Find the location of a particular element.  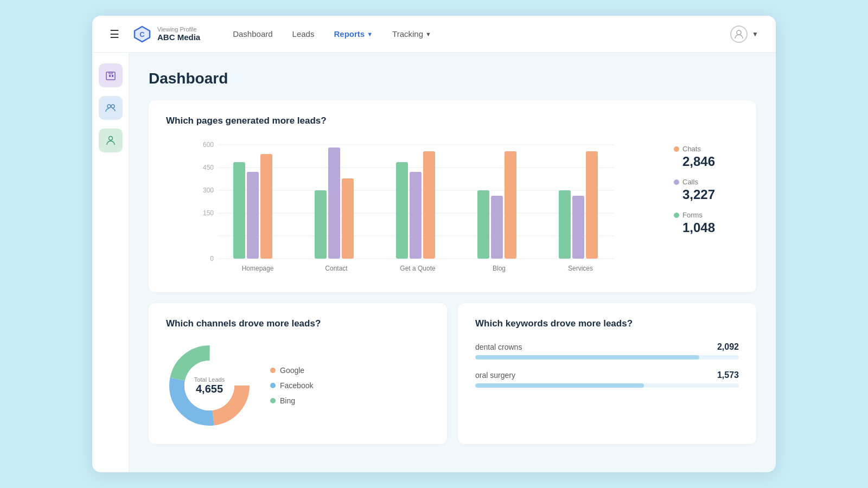

channel-legend: Google Facebook Bing is located at coordinates (292, 386).